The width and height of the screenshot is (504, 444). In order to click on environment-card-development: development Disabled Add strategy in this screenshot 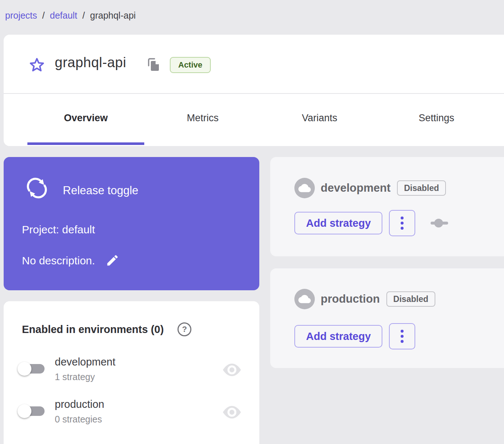, I will do `click(387, 207)`.